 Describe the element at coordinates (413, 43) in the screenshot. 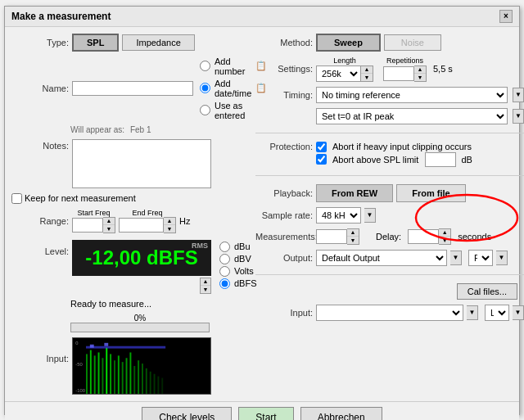

I see `noise-button: Noise` at that location.